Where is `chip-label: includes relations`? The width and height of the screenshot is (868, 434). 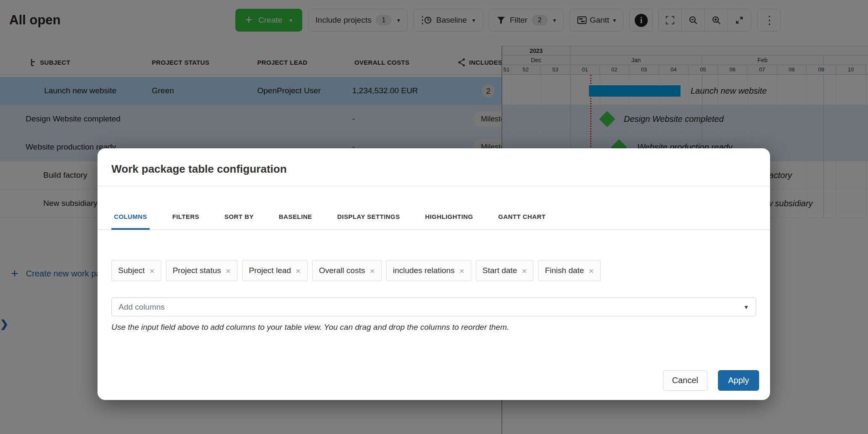
chip-label: includes relations is located at coordinates (424, 271).